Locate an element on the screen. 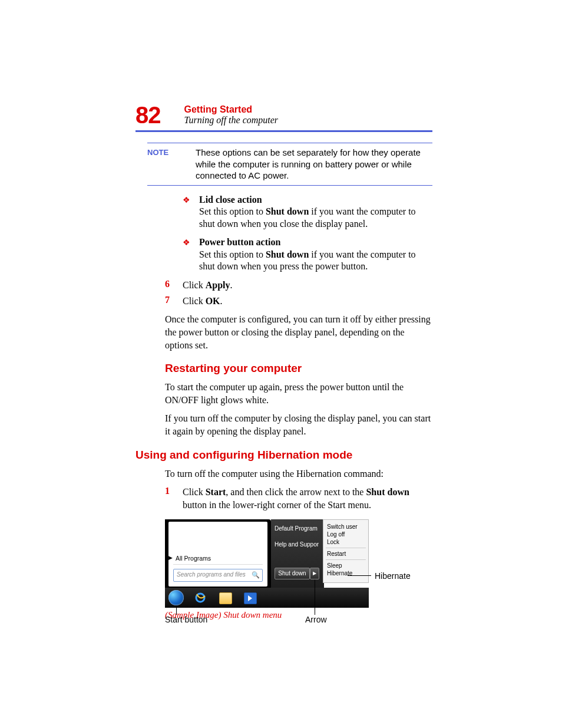 The height and width of the screenshot is (728, 562). section-title: Turning off the computer is located at coordinates (232, 120).